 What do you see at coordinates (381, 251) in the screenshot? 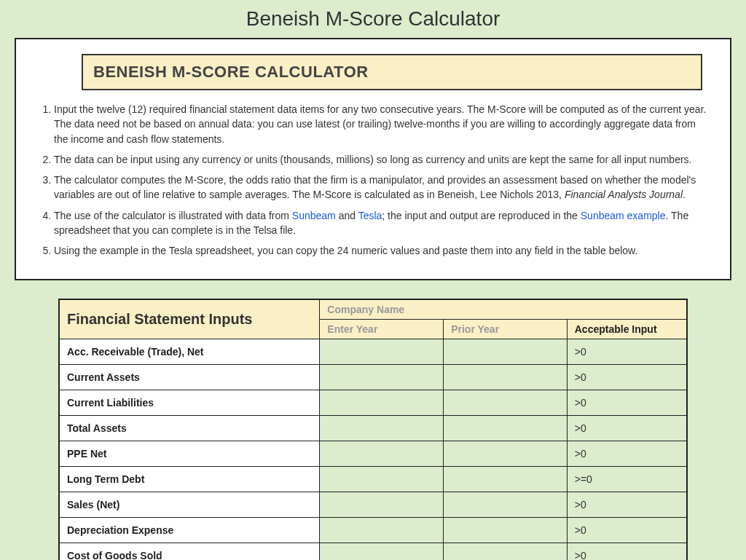
I see `instruction-5: Using the example in the Tesla spreadshe…` at bounding box center [381, 251].